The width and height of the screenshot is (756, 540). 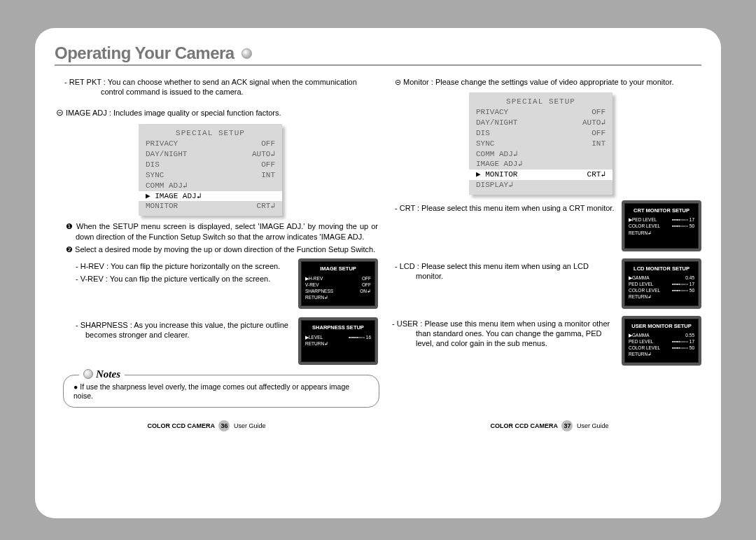 I want to click on lcd-text: - LCD : Please select this menu item whe…, so click(x=517, y=272).